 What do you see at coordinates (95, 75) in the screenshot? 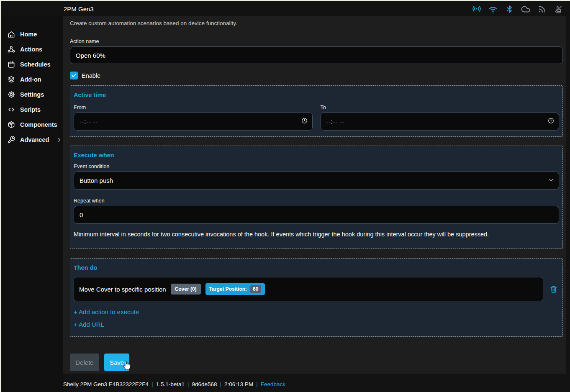
I see `enable-checkbox-row: Enable` at bounding box center [95, 75].